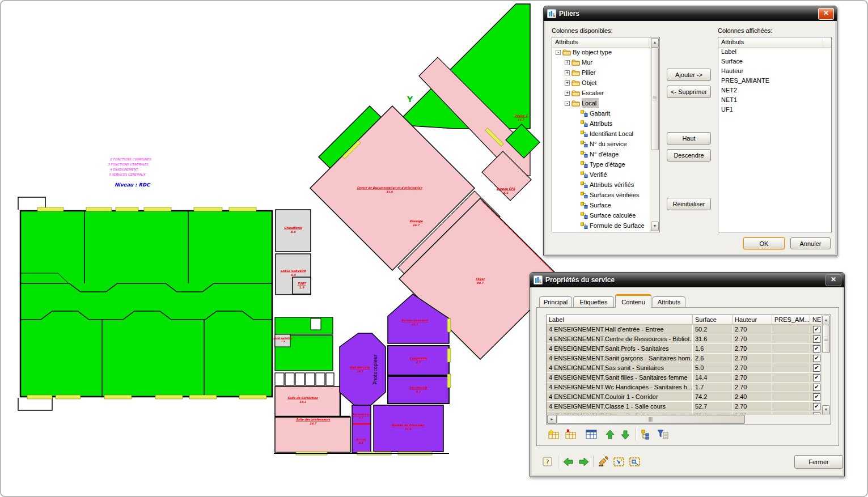 The width and height of the screenshot is (868, 497). I want to click on proprietes-titlebar: Propriétés du service ✕, so click(687, 280).